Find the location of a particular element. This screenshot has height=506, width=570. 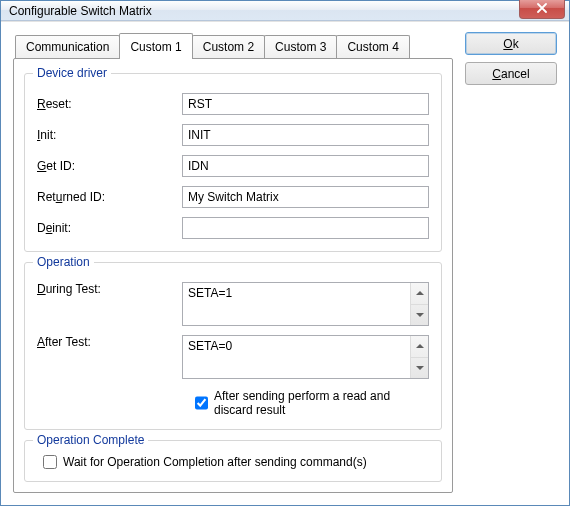

after-test-wrapper: SETA=0 is located at coordinates (306, 357).